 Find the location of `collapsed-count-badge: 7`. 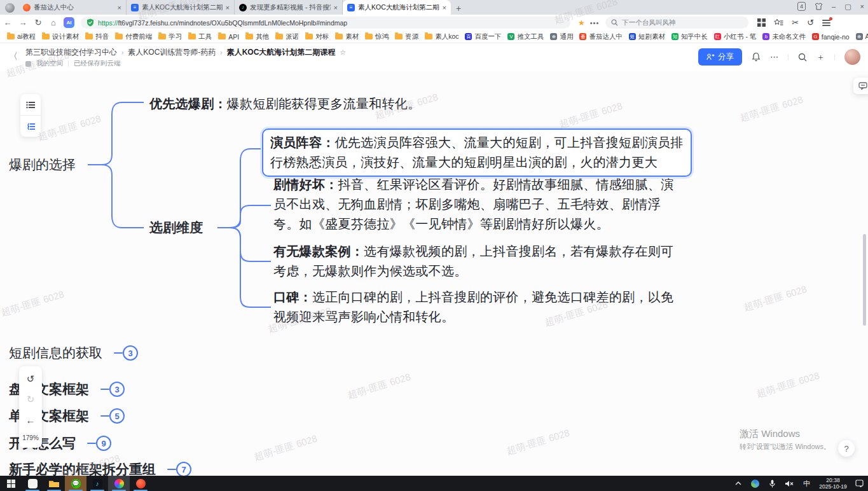

collapsed-count-badge: 7 is located at coordinates (184, 469).